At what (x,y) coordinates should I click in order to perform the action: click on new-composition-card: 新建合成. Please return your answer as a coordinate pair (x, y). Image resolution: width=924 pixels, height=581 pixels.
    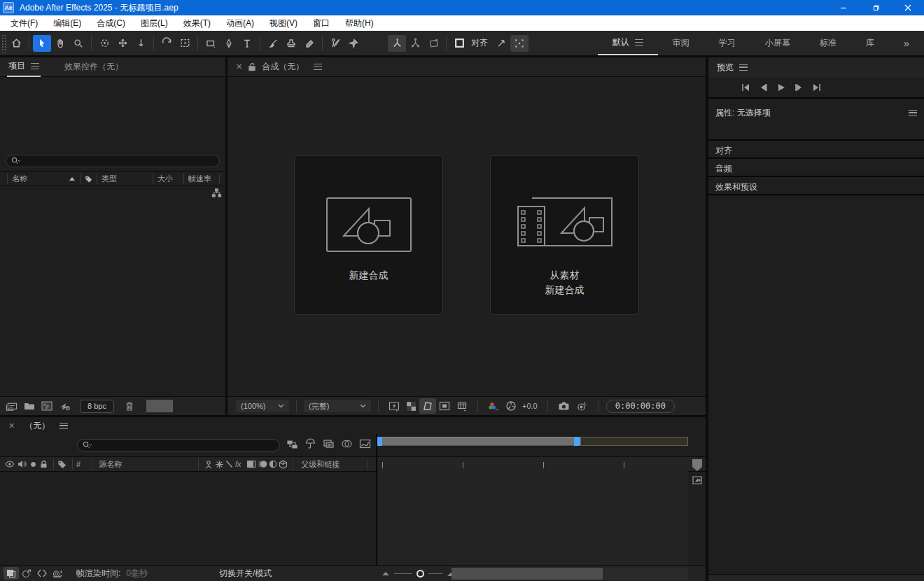
    Looking at the image, I should click on (368, 235).